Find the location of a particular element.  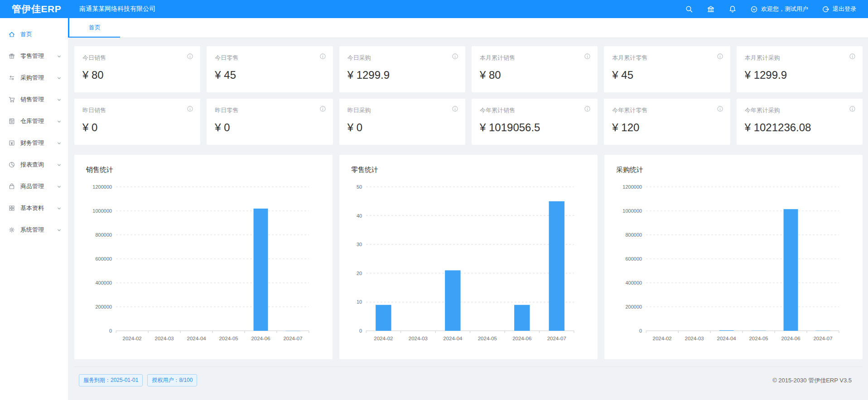

sidebar-item-sales: 销售管理 is located at coordinates (34, 100).